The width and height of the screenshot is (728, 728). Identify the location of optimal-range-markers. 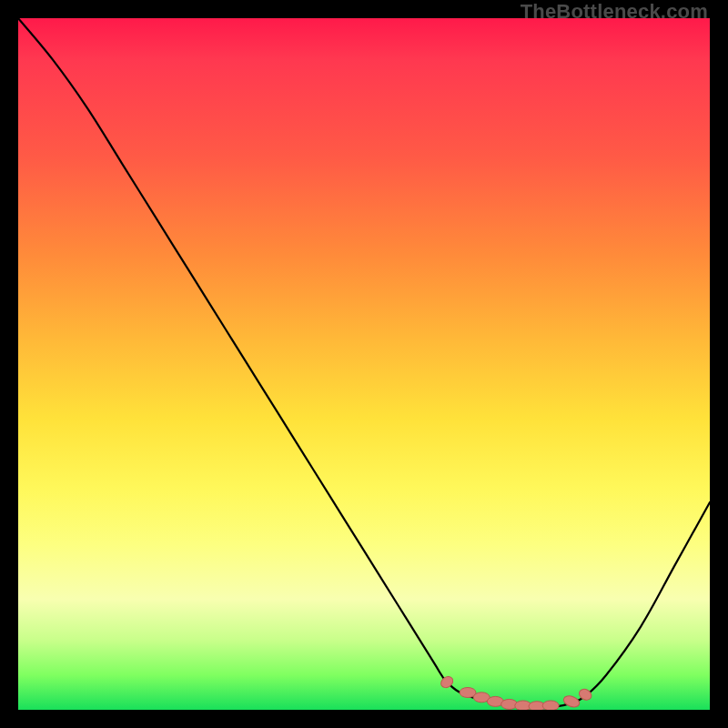
(516, 692).